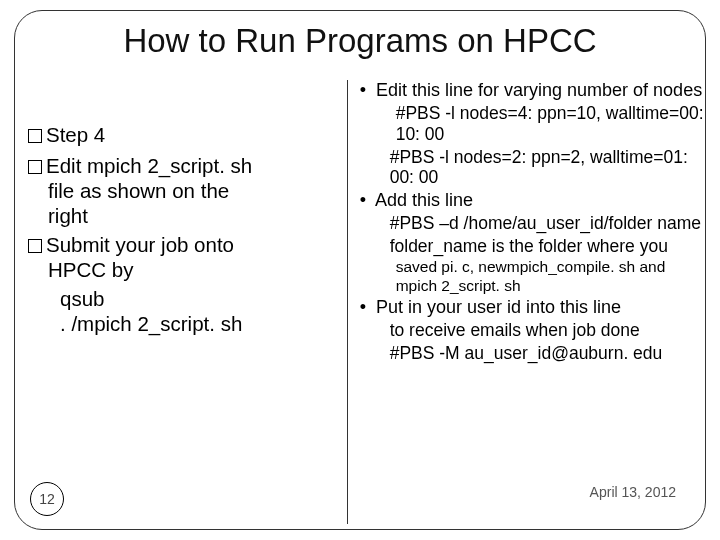 This screenshot has width=720, height=540. I want to click on right-bullet-1: • Edit this line for varying number of n…, so click(531, 90).